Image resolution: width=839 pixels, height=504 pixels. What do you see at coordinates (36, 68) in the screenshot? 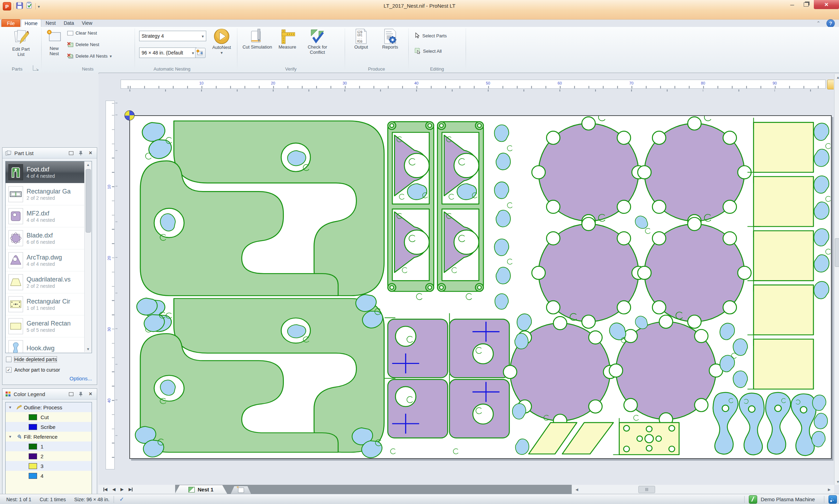
I see `parts-dialog-launcher-icon` at bounding box center [36, 68].